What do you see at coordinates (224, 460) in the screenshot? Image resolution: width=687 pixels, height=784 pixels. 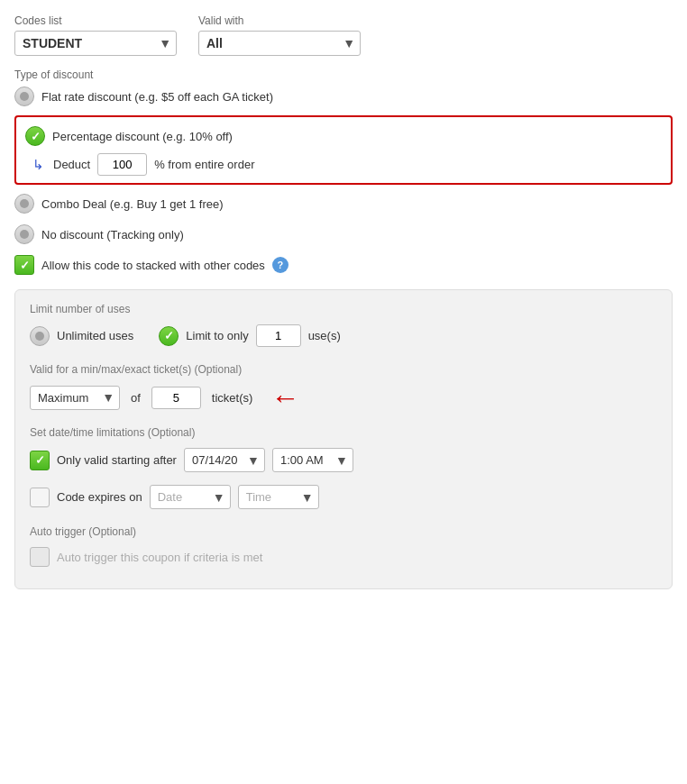 I see `date-select: 07/14/20` at bounding box center [224, 460].